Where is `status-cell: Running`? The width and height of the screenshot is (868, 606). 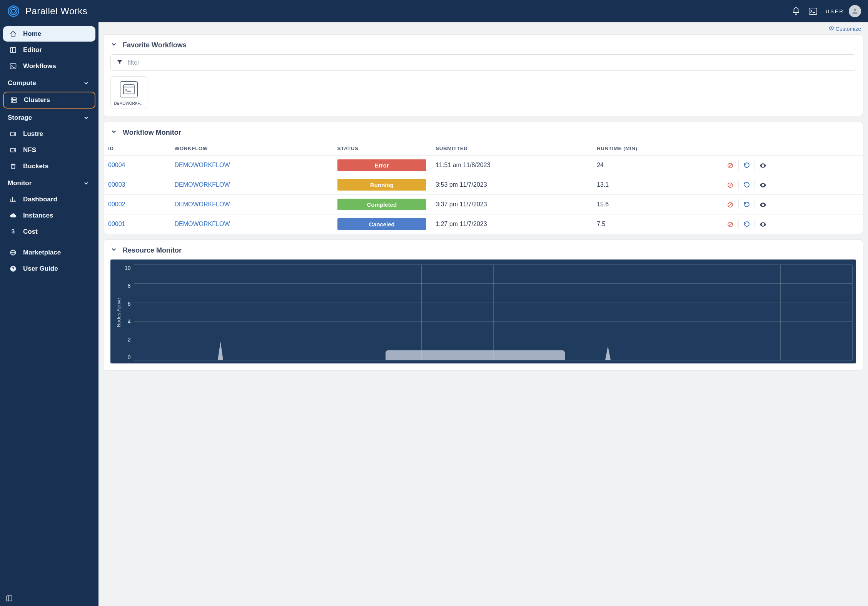 status-cell: Running is located at coordinates (382, 185).